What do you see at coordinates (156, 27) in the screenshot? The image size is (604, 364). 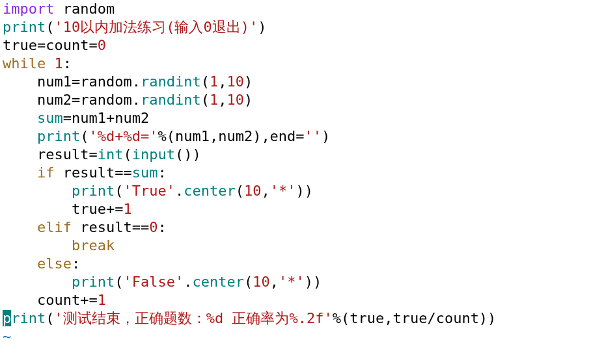 I see `string-literal: '10以内加法练习(输入0退出)'` at bounding box center [156, 27].